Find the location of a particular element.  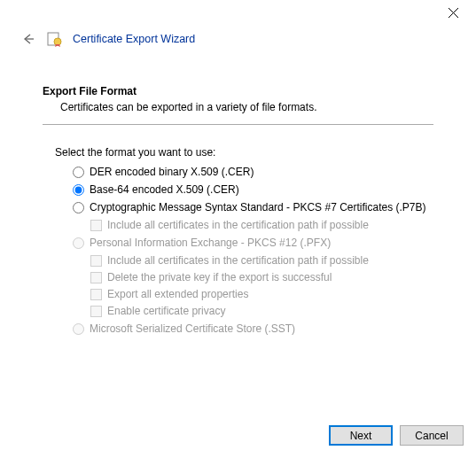

check-pfx-include-path-label: Include all certificates in the certific… is located at coordinates (238, 260).